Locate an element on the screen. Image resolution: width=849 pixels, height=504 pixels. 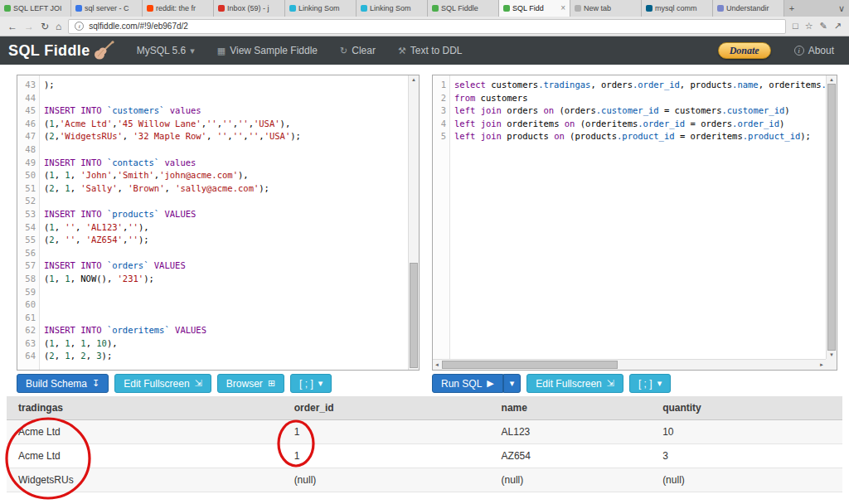
line-number: 54 is located at coordinates (27, 228).